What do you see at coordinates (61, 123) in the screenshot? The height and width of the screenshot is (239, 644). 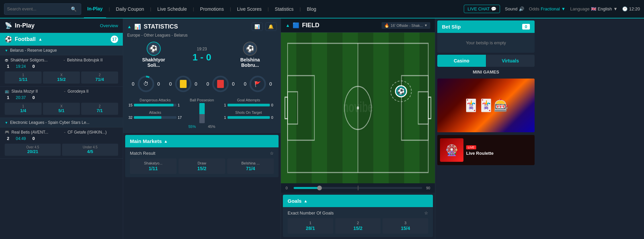 I see `league-header-esport: ▼ Electronic Leagues - Spain Cyber Stars…` at bounding box center [61, 123].